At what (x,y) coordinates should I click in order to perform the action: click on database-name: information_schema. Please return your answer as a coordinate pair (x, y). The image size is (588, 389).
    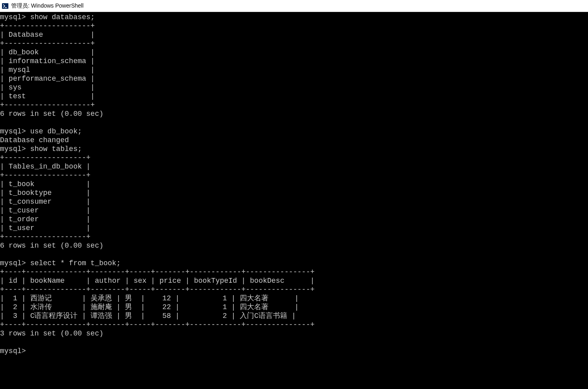
    Looking at the image, I should click on (47, 61).